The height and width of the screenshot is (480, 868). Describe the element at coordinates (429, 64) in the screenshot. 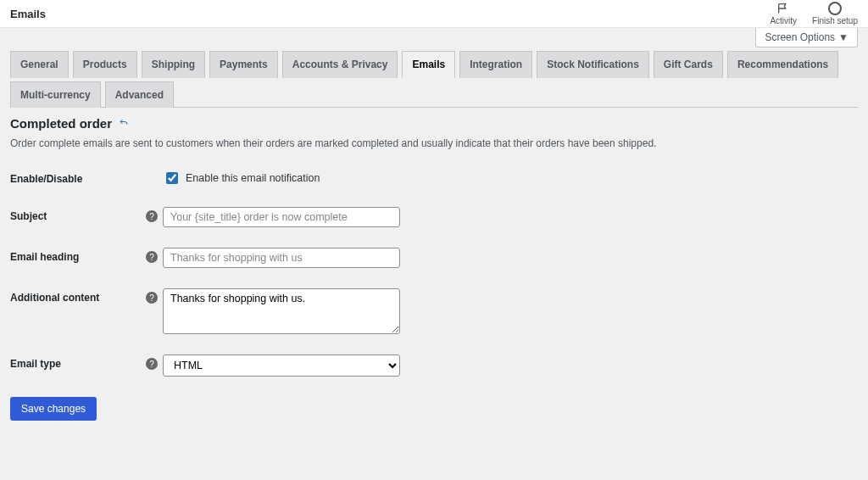

I see `tab-emails: Emails` at that location.